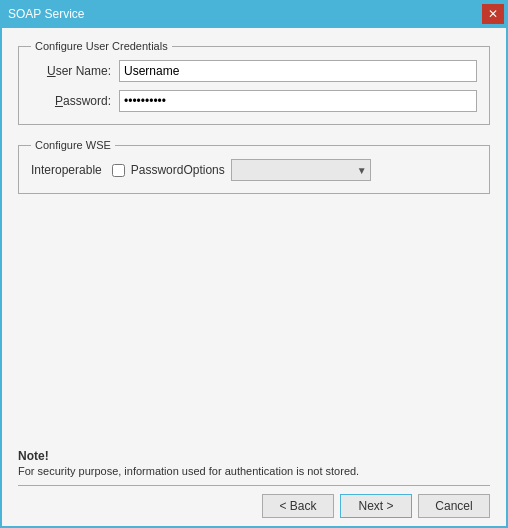 The height and width of the screenshot is (528, 508). Describe the element at coordinates (254, 82) in the screenshot. I see `credentials-group: Configure User Credentials User Name: Pa…` at that location.